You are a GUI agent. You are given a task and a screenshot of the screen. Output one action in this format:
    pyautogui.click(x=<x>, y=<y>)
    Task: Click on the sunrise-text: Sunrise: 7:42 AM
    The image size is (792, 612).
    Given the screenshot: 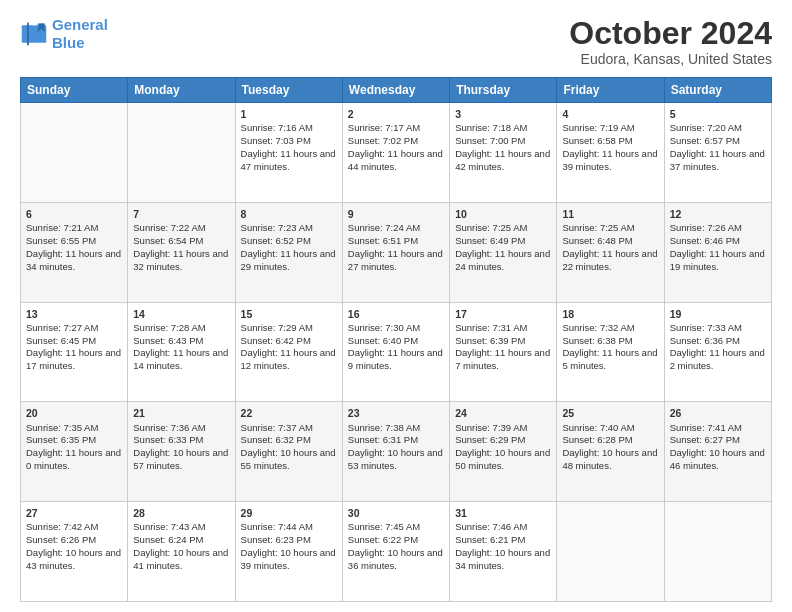 What is the action you would take?
    pyautogui.click(x=62, y=526)
    